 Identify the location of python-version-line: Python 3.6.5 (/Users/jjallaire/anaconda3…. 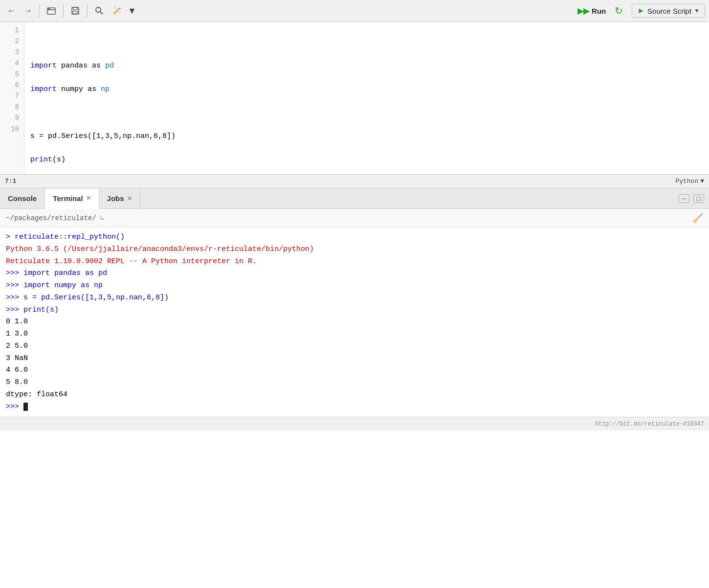
(160, 249).